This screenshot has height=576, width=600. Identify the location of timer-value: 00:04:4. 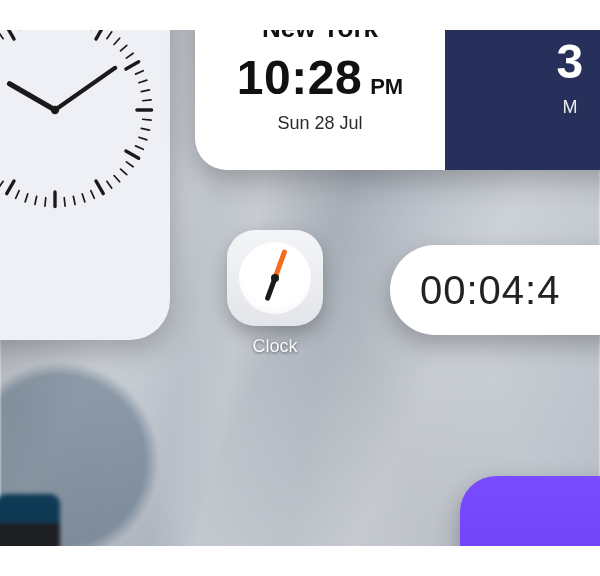
(490, 290).